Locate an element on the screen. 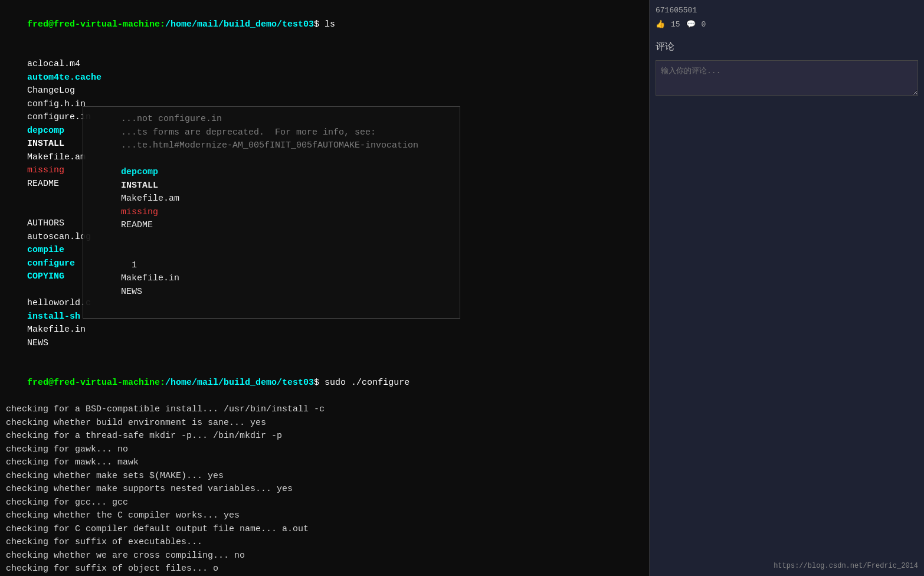  like-icon: 👍 is located at coordinates (660, 24).